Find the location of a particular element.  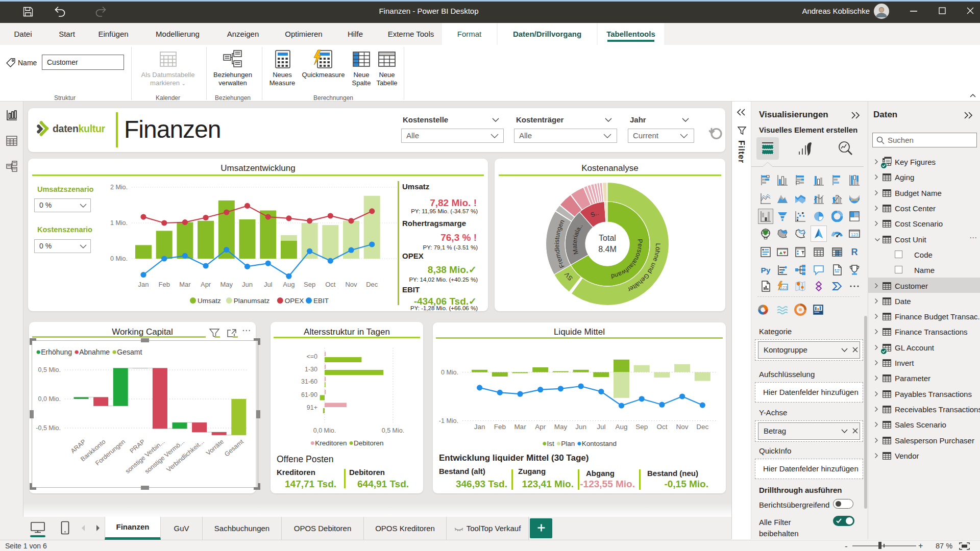

svg-text: 91+ is located at coordinates (312, 408).